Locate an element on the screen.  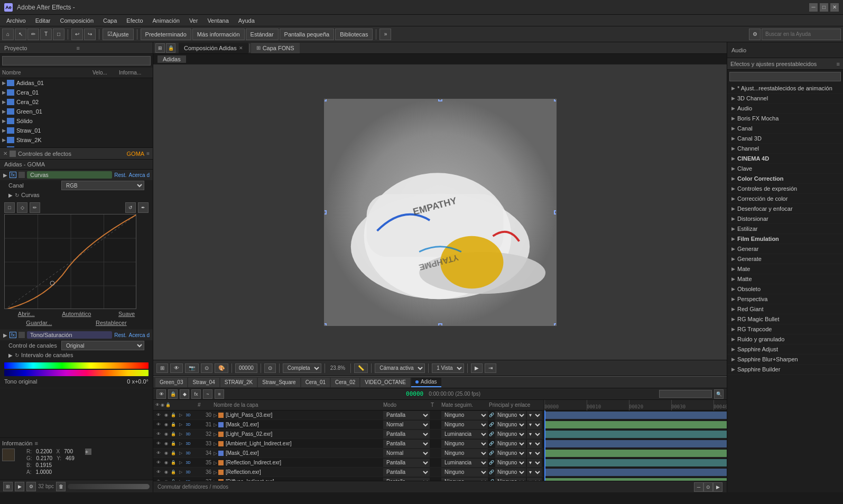
status-btn3: ▶ is located at coordinates (718, 487).